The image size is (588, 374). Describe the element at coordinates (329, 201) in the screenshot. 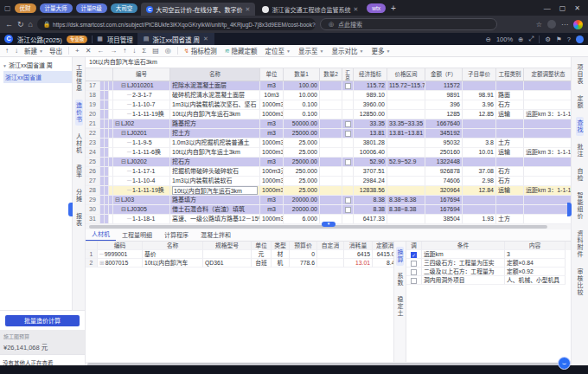

I see `table-row: 29⊟LJ03路基填方m320000.008.388.38~8.38167694` at that location.